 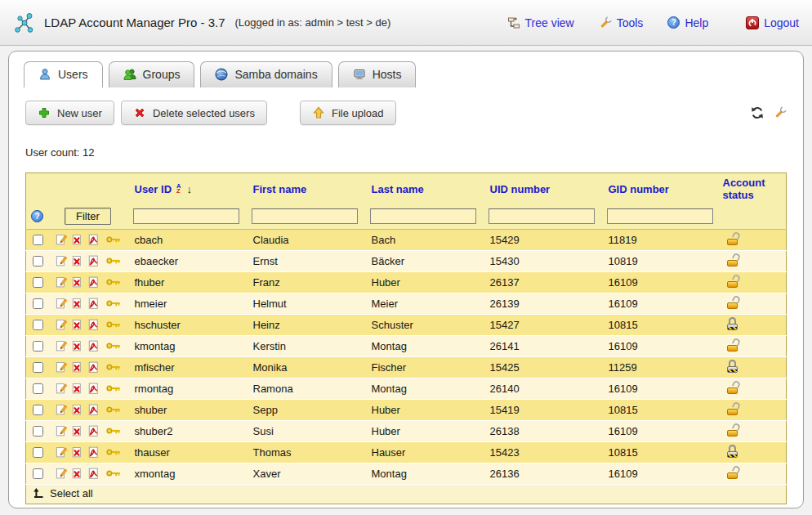 I want to click on tab-samba-domains: Samba domains, so click(x=266, y=74).